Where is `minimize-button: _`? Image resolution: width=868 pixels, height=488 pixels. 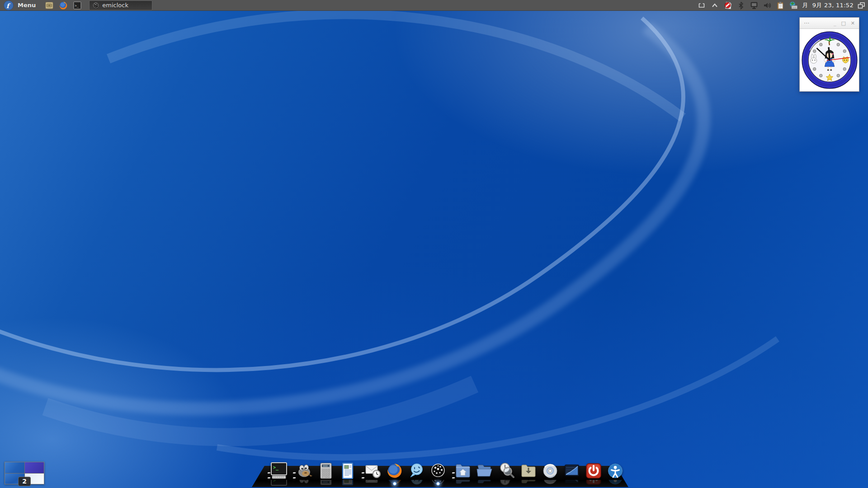 minimize-button: _ is located at coordinates (835, 23).